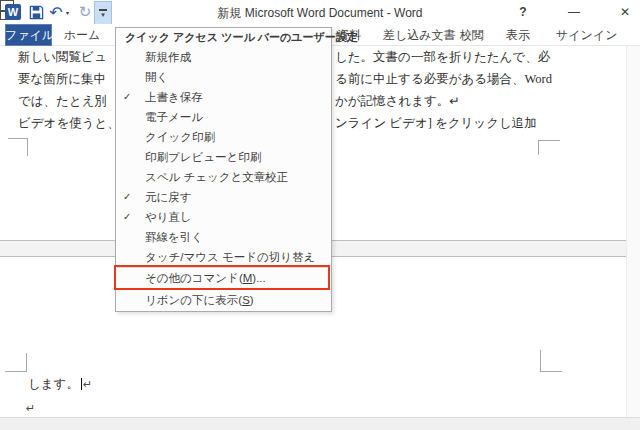 Image resolution: width=640 pixels, height=430 pixels. I want to click on minimize-button: —, so click(574, 12).